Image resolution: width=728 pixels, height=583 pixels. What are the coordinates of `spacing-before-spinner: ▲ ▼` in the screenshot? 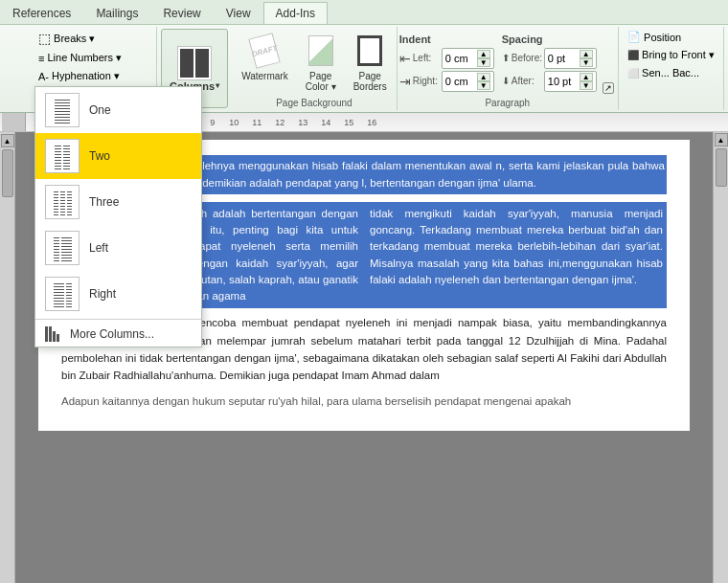 It's located at (586, 58).